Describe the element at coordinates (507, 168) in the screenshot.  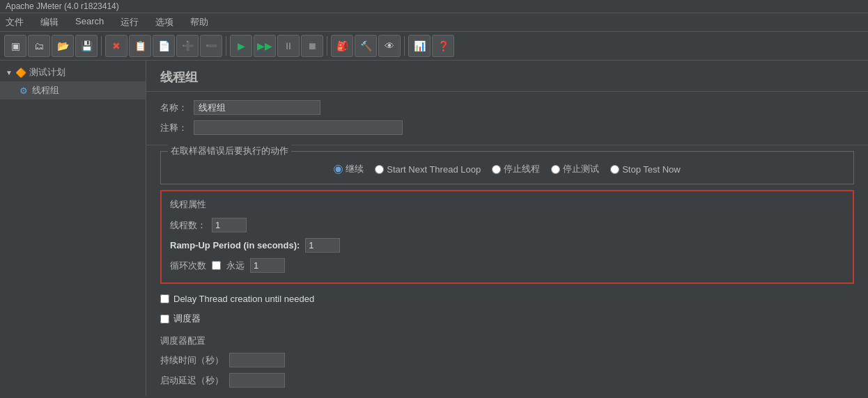
I see `action-radio-row: 继续 Start Next Thread Loop 停止线程 停止测试 Stop…` at that location.